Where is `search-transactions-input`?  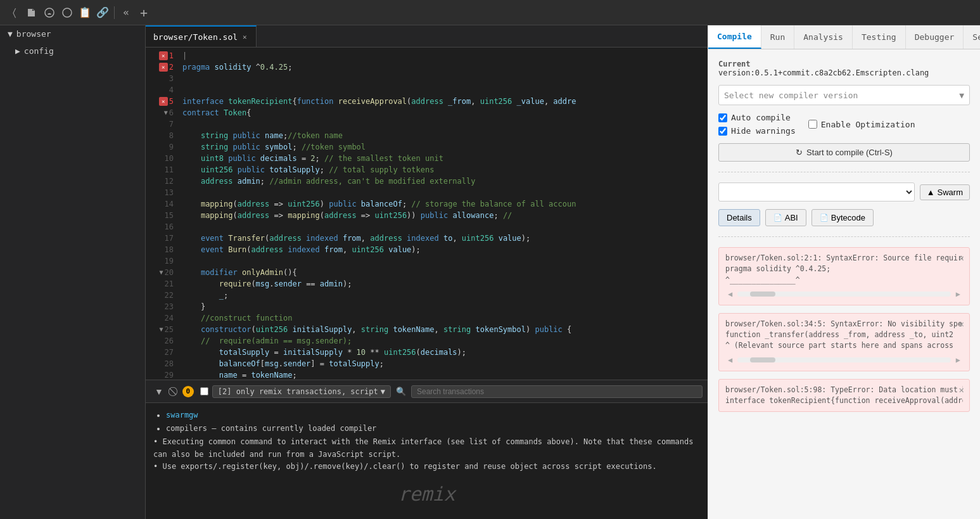 search-transactions-input is located at coordinates (557, 392).